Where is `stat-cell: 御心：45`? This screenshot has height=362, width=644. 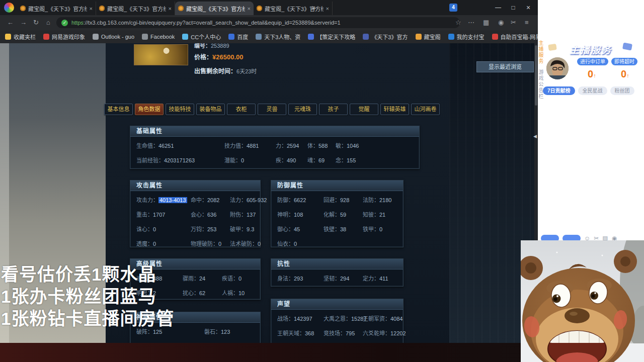 stat-cell: 御心：45 is located at coordinates (300, 229).